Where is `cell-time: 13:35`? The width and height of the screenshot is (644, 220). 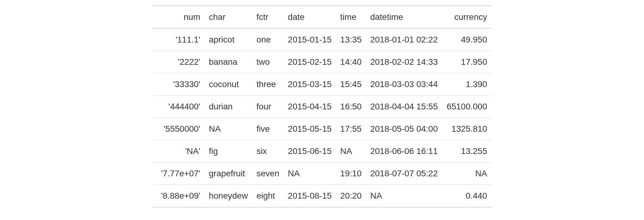
cell-time: 13:35 is located at coordinates (351, 40).